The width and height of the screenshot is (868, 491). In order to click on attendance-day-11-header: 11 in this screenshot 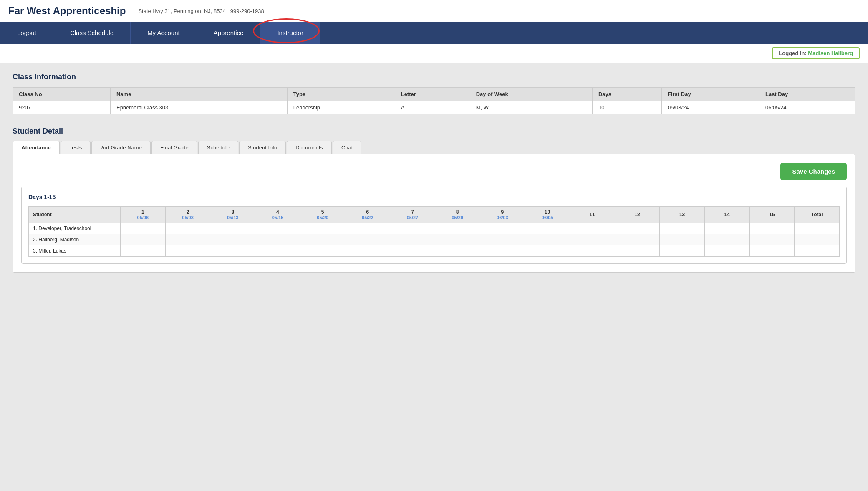, I will do `click(592, 215)`.